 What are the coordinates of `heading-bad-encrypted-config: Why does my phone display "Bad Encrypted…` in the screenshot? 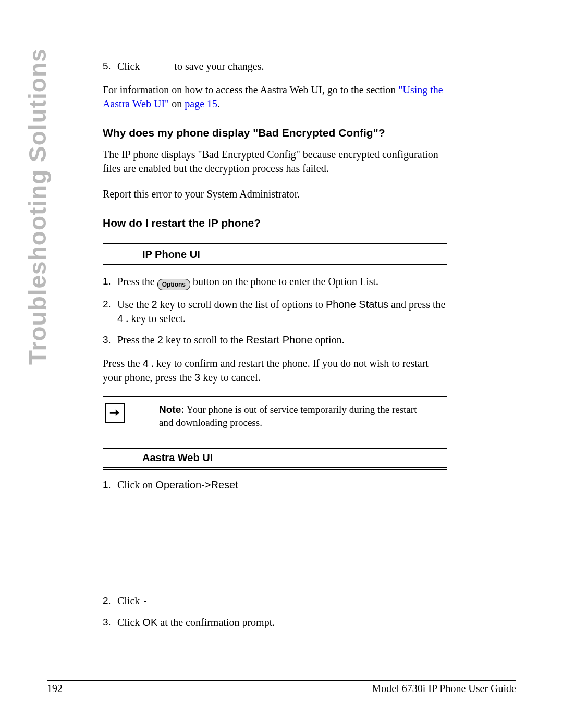 It's located at (275, 133).